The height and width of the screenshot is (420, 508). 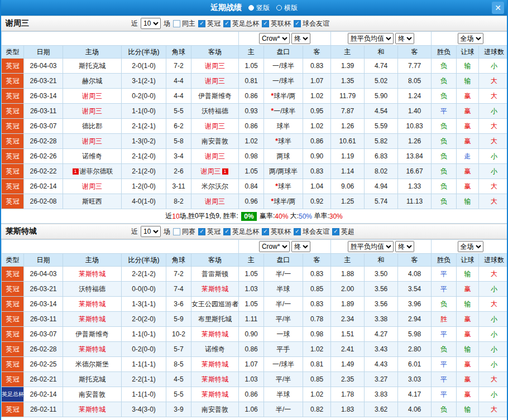 What do you see at coordinates (415, 319) in the screenshot?
I see `odds-lose: 2.94` at bounding box center [415, 319].